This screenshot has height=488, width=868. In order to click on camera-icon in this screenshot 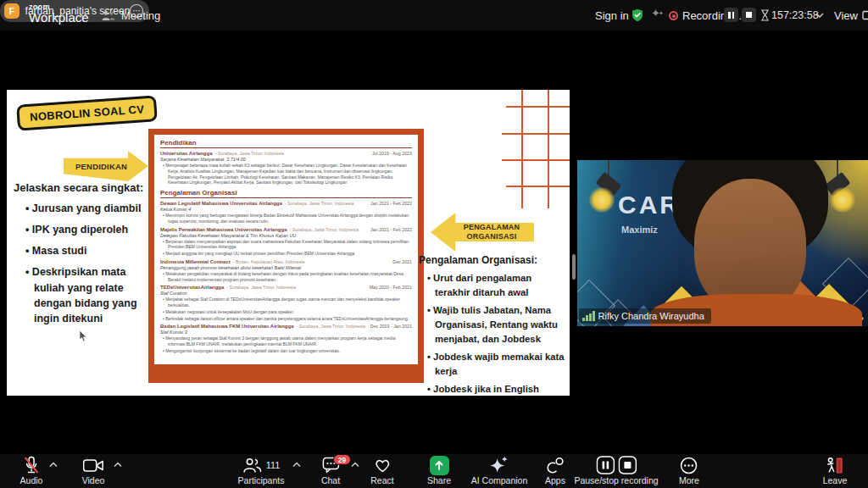, I will do `click(93, 466)`.